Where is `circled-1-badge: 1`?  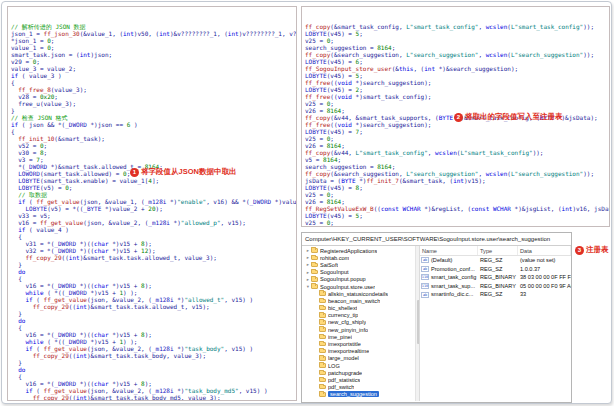
circled-1-badge: 1 is located at coordinates (134, 172).